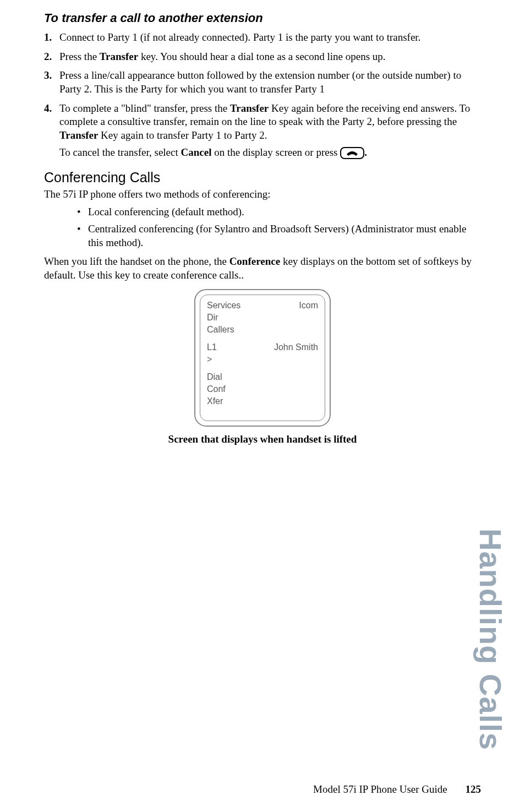 The width and height of the screenshot is (525, 812). What do you see at coordinates (279, 212) in the screenshot?
I see `bullet-item: Local conferencing (default method).` at bounding box center [279, 212].